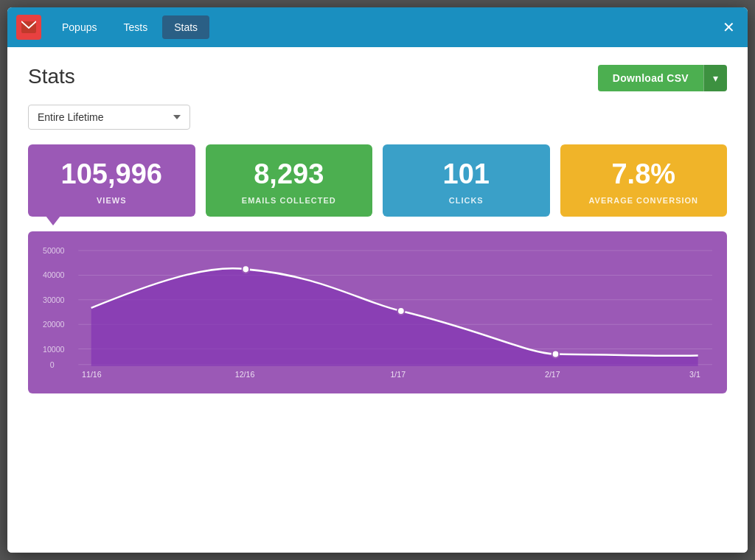 The image size is (755, 560). Describe the element at coordinates (54, 275) in the screenshot. I see `svg-text: 40000` at that location.